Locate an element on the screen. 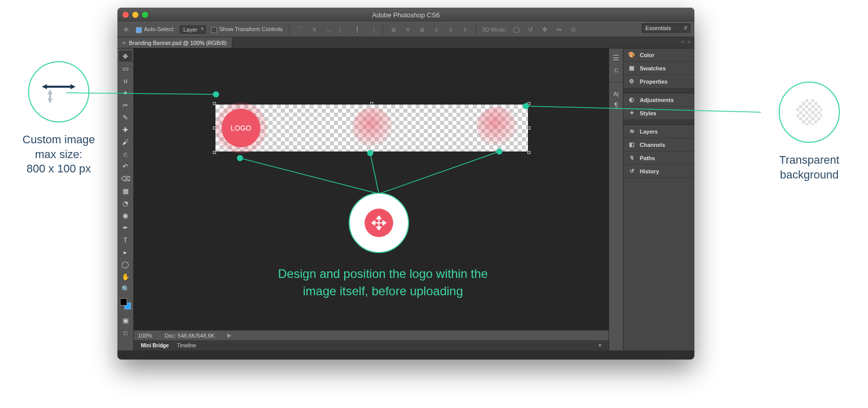 This screenshot has height=408, width=868. zoom-tool: 🔍 is located at coordinates (126, 289).